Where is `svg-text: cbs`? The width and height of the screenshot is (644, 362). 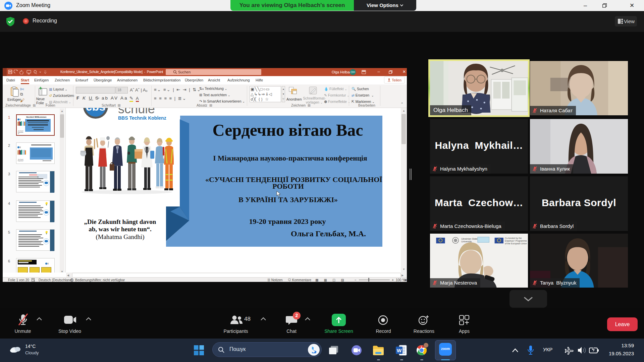 svg-text: cbs is located at coordinates (96, 111).